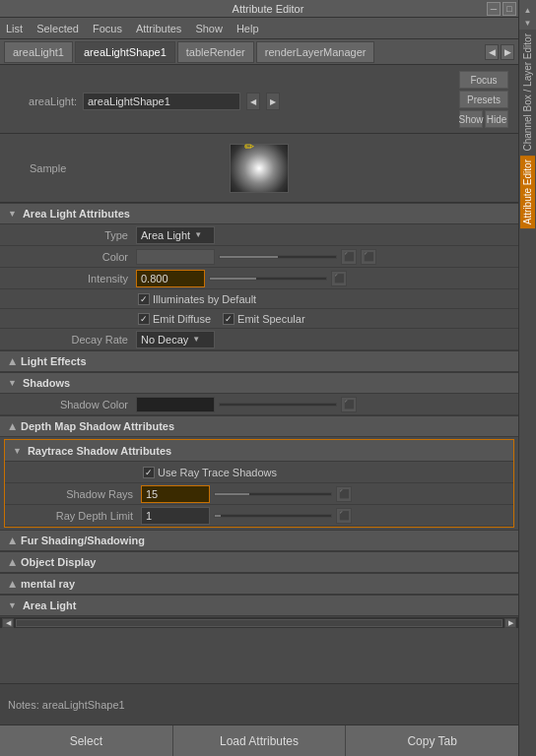 The height and width of the screenshot is (756, 536). What do you see at coordinates (259, 52) in the screenshot?
I see `tab-row: areaLight1 areaLightShape1 tableRender r…` at bounding box center [259, 52].